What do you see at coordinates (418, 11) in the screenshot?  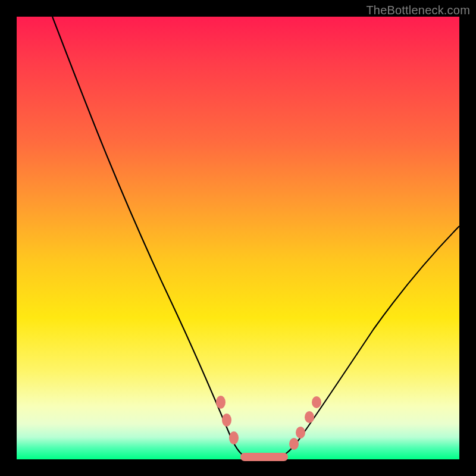 I see `watermark-text: TheBottleneck.com` at bounding box center [418, 11].